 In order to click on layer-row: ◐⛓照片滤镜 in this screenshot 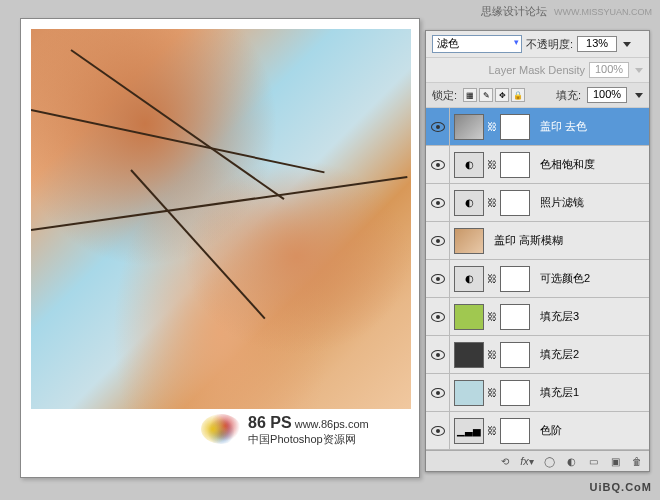, I will do `click(538, 203)`.